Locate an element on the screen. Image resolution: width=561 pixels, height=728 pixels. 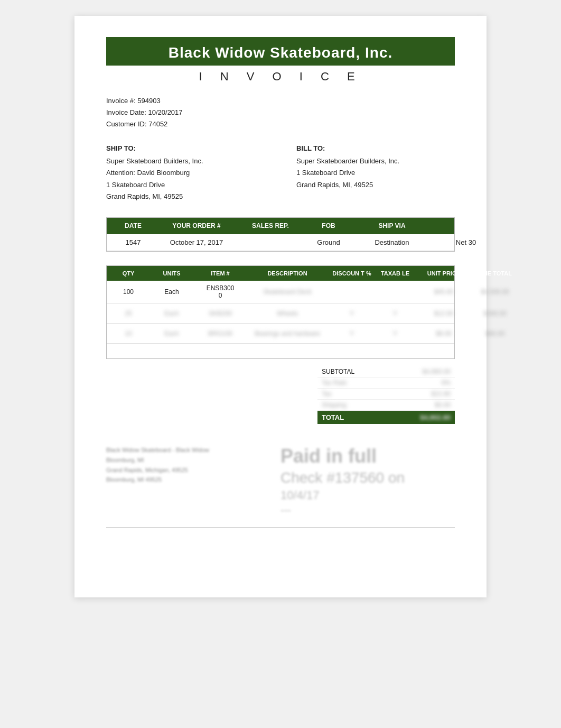
col-date: DATE is located at coordinates (133, 226).